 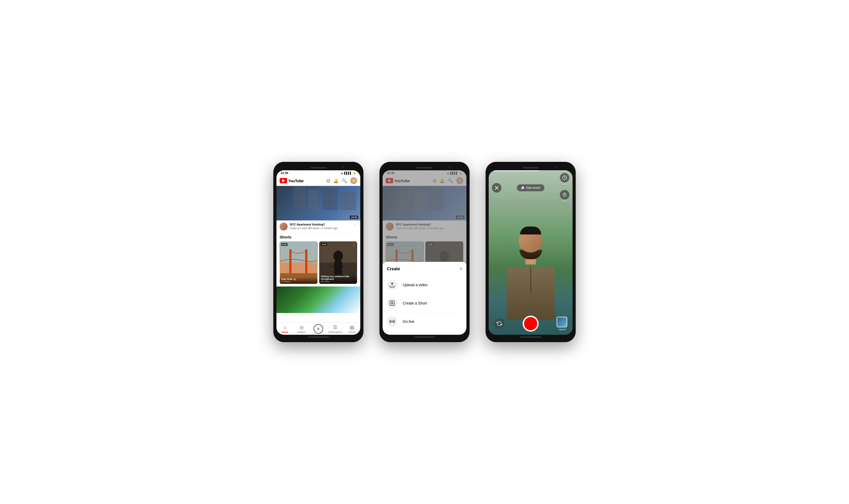 What do you see at coordinates (319, 329) in the screenshot?
I see `bottom-nav-1: ⌂ Home ◎ Explore + ☰ Subscriptions ▤ Lib…` at bounding box center [319, 329].